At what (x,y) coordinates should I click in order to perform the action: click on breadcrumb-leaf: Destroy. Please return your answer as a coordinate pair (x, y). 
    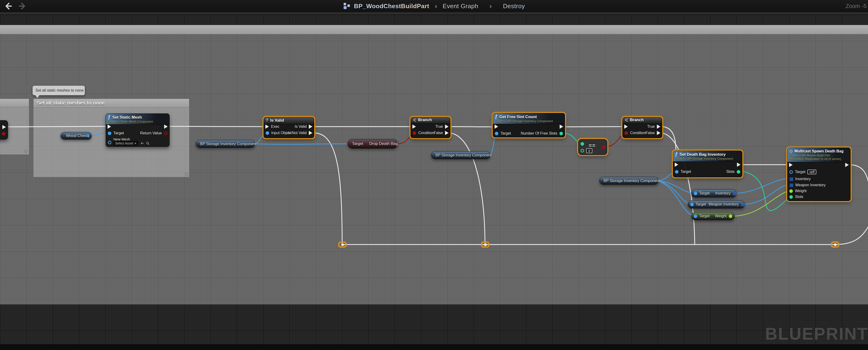
    Looking at the image, I should click on (514, 6).